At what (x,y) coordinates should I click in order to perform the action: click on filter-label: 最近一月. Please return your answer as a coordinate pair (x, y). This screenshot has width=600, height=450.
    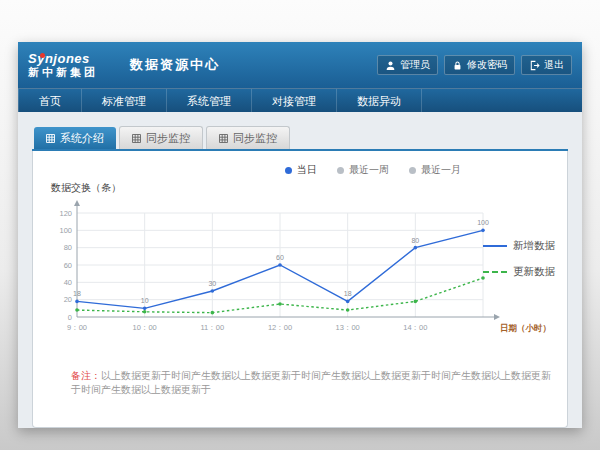
    Looking at the image, I should click on (441, 170).